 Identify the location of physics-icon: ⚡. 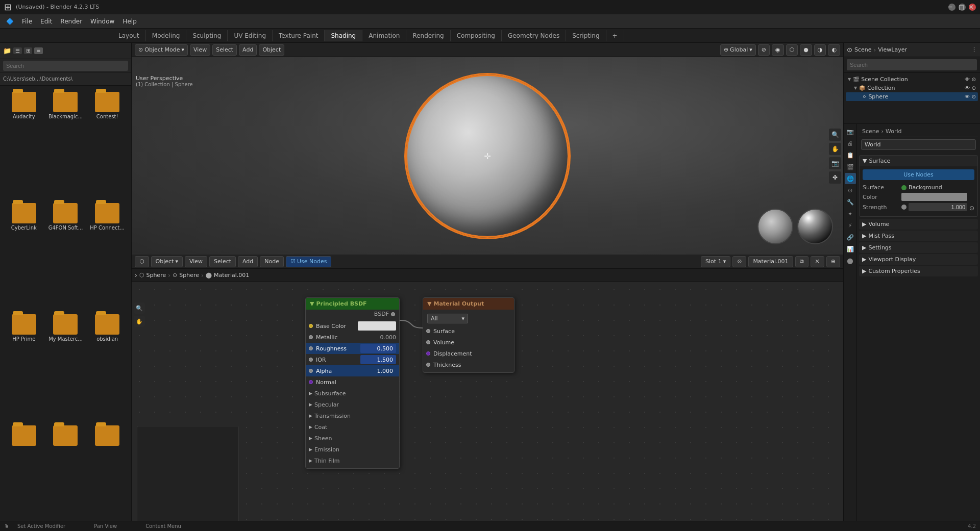
(850, 225).